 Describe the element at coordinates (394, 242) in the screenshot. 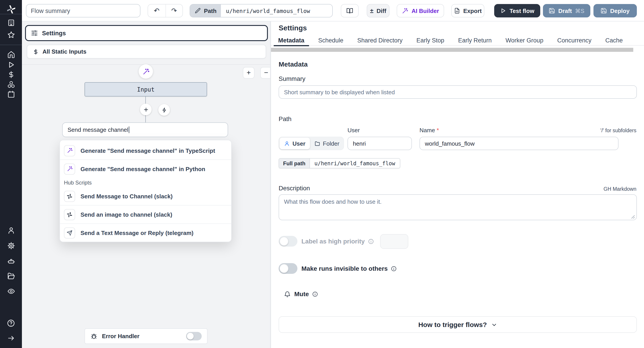

I see `priority-value-input` at that location.